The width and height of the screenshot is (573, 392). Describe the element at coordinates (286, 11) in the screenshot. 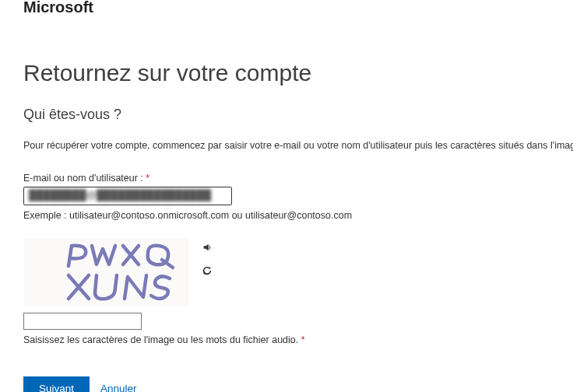

I see `microsoft-logo: Microsoft` at that location.